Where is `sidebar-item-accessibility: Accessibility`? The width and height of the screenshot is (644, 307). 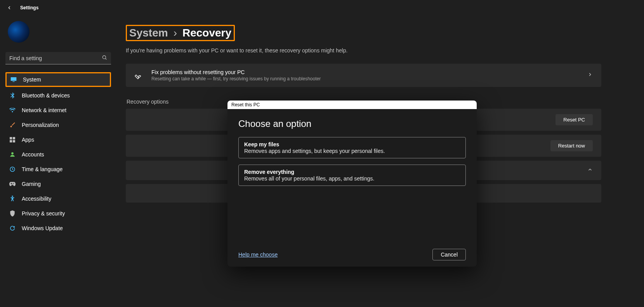
sidebar-item-accessibility: Accessibility is located at coordinates (58, 199).